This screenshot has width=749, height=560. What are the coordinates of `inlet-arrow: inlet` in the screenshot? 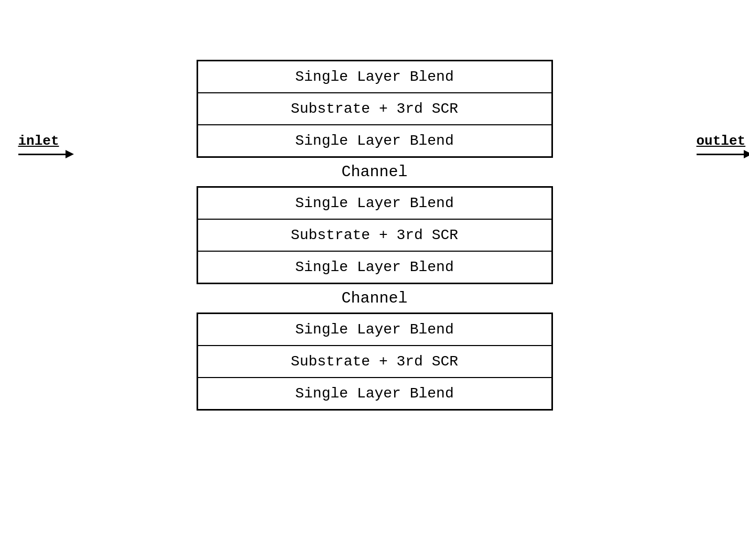 It's located at (46, 146).